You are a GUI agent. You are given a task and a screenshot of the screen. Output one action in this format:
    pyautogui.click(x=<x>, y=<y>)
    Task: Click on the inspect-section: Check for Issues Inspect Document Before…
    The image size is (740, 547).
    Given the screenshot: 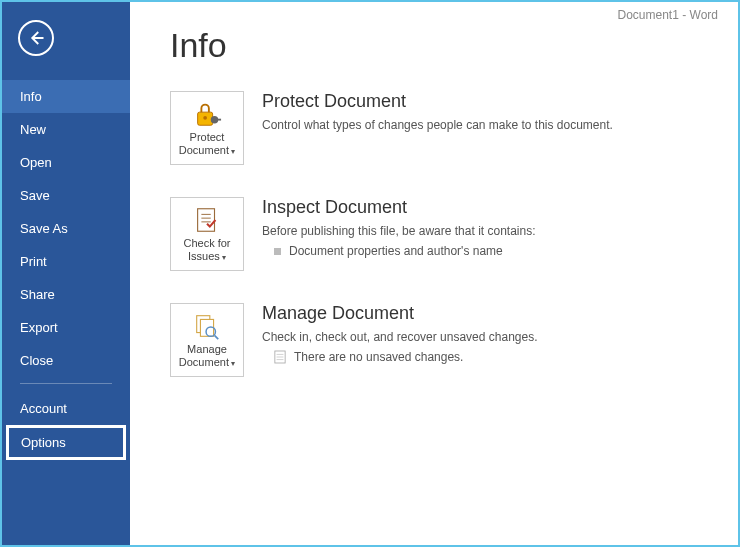 What is the action you would take?
    pyautogui.click(x=442, y=234)
    